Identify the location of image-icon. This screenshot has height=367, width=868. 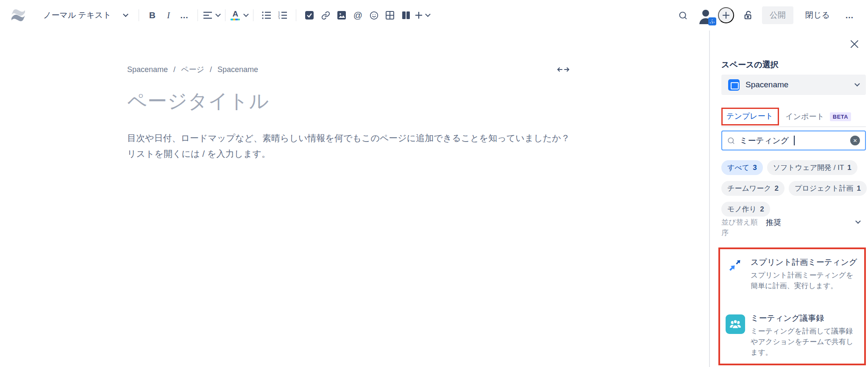
(342, 15).